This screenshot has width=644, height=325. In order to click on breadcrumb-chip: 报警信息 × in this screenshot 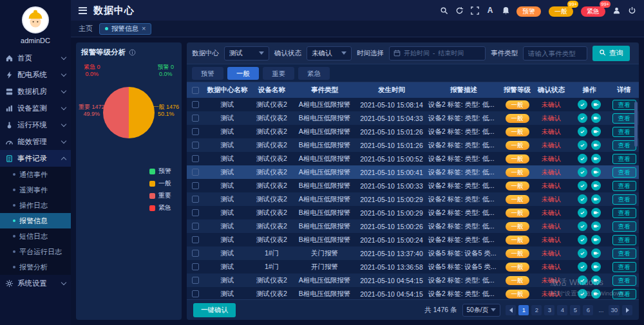, I will do `click(125, 29)`.